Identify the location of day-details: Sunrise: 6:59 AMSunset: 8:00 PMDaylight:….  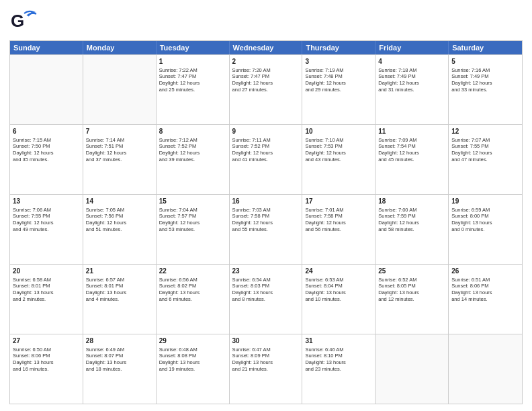
(485, 220).